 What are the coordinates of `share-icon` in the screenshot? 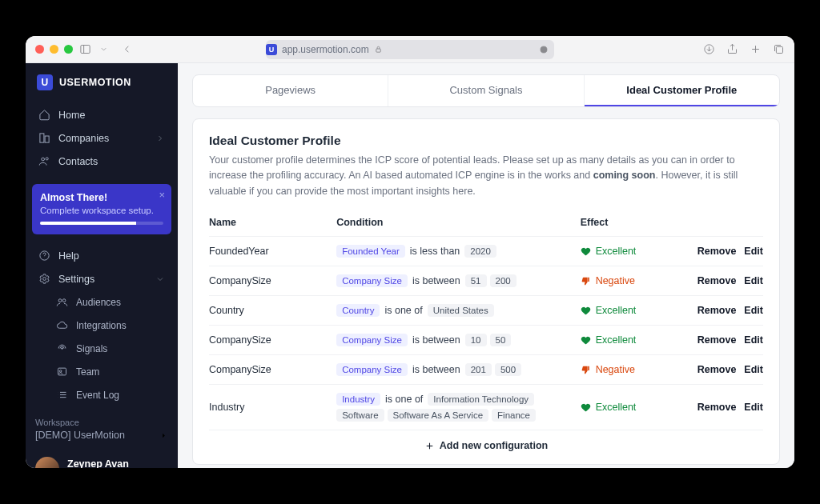 It's located at (732, 50).